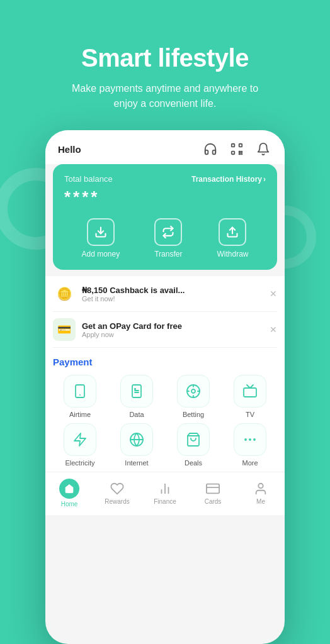  I want to click on add-money-icon, so click(101, 232).